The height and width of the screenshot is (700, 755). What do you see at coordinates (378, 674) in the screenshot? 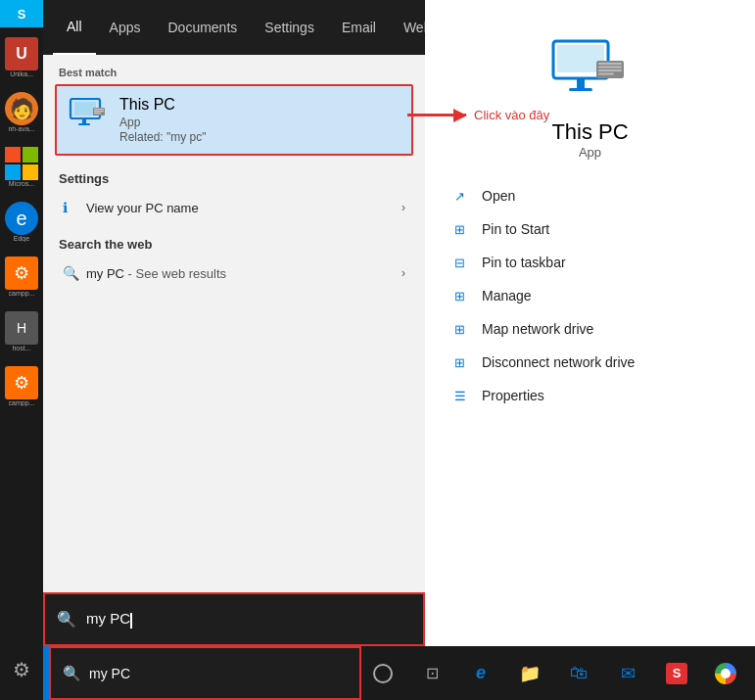
I see `bottom-taskbar: 🔍 my PC ⊡ e 📁 🛍 ✉ S` at bounding box center [378, 674].